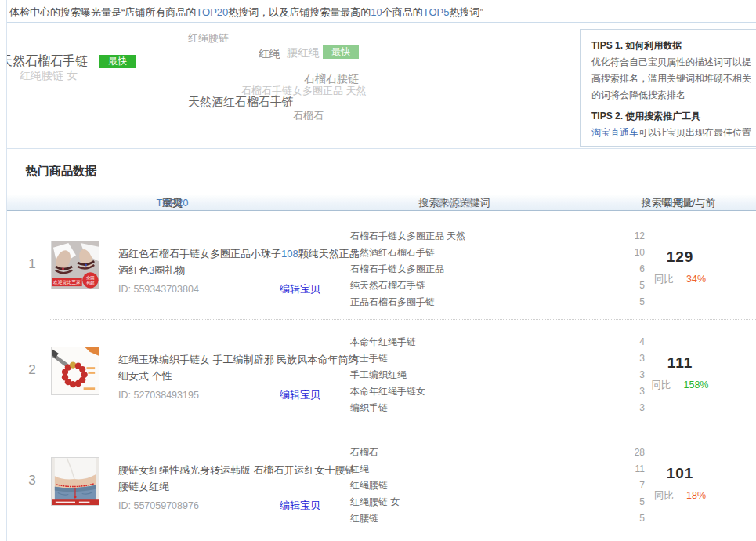  What do you see at coordinates (642, 408) in the screenshot?
I see `keyword-count: 3` at bounding box center [642, 408].